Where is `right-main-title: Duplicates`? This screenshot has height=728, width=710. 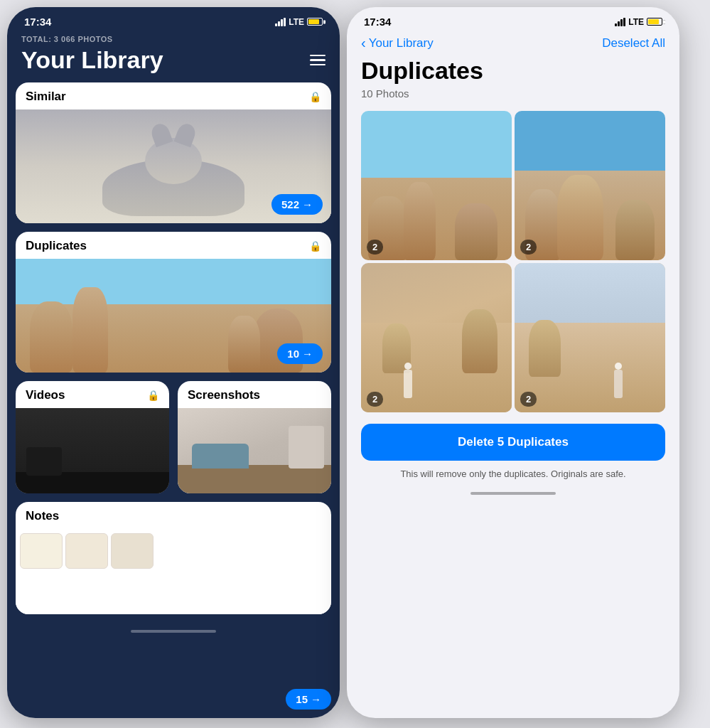
right-main-title: Duplicates is located at coordinates (513, 71).